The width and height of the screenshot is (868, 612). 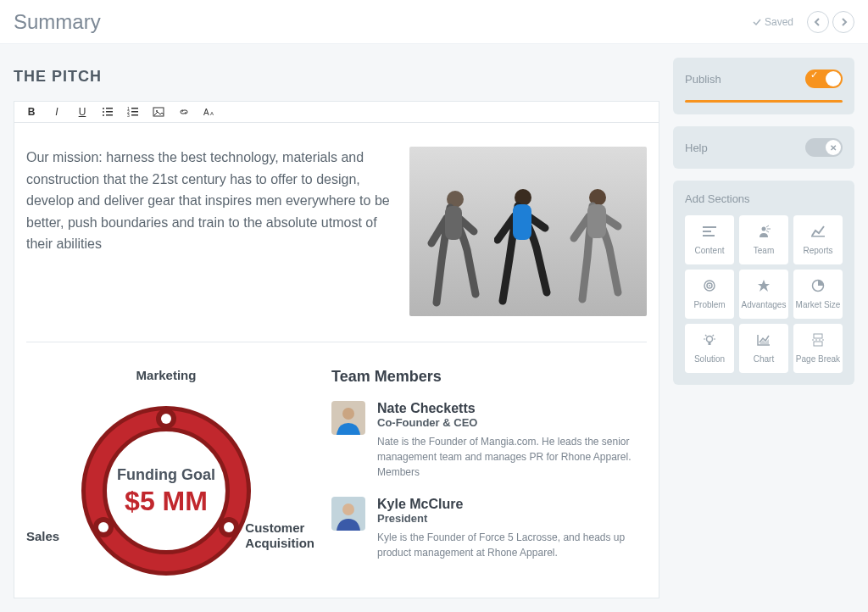 I want to click on publish-panel: Publish ✓, so click(x=764, y=86).